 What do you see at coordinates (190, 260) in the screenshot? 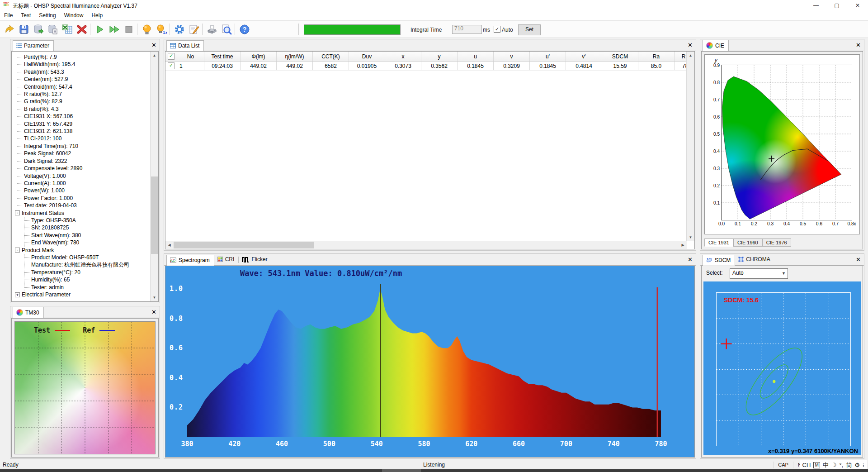
I see `tab-spectrogram: Spectrogram` at bounding box center [190, 260].